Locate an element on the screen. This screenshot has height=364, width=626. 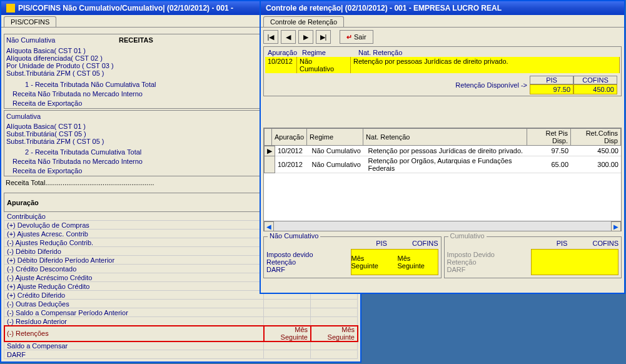
nc-item-2: Alíquota diferenciada( CST 02 ) is located at coordinates (149, 58).